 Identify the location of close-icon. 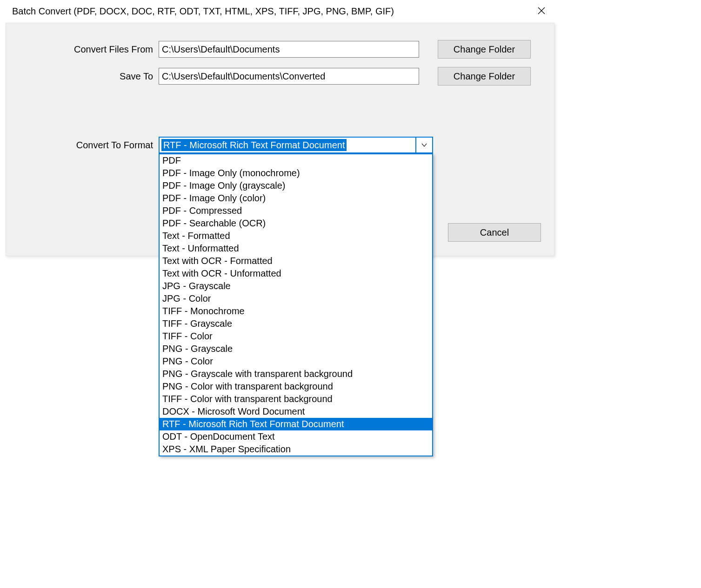
(541, 11).